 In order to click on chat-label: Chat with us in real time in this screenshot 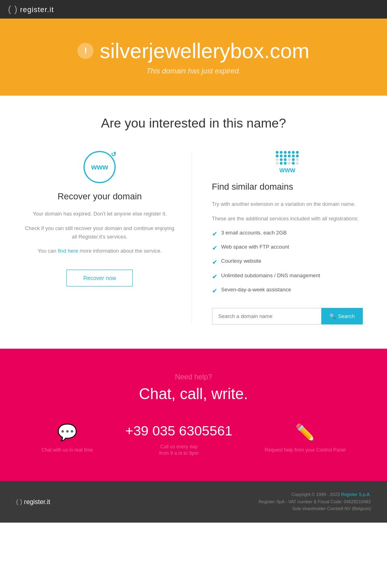, I will do `click(67, 450)`.